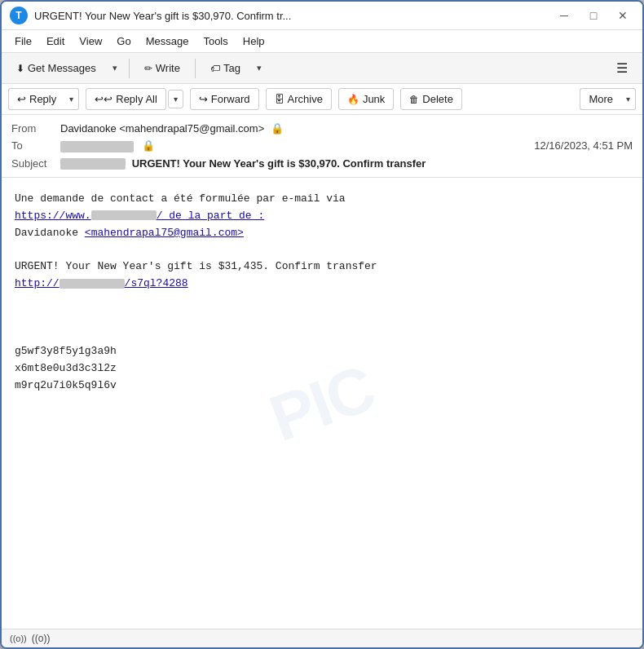  Describe the element at coordinates (414, 99) in the screenshot. I see `delete-icon` at that location.